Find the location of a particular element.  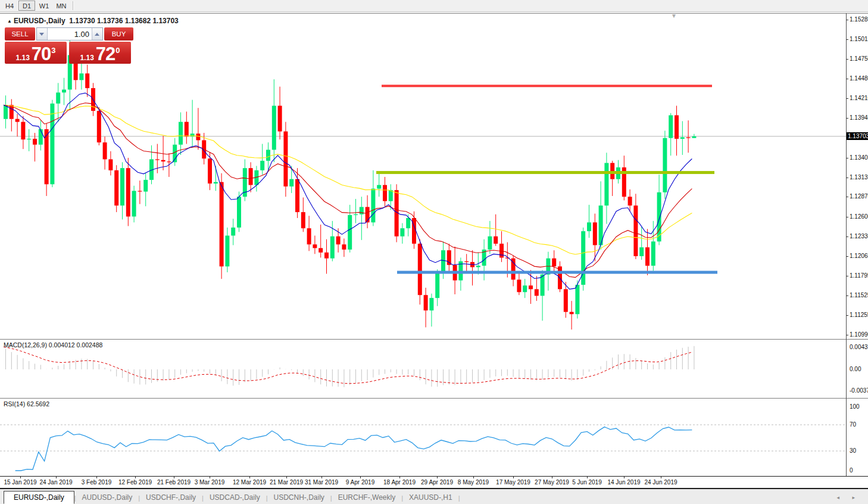

macd-indicator-panel: MACD(12,26,9) 0.004012 0.002488 is located at coordinates (434, 369).